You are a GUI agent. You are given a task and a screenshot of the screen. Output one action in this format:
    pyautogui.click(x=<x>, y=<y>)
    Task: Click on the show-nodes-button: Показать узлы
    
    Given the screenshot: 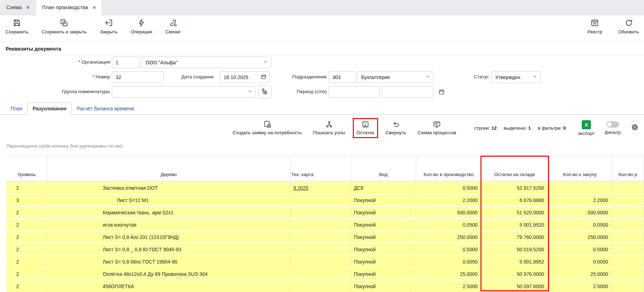 What is the action you would take?
    pyautogui.click(x=329, y=128)
    